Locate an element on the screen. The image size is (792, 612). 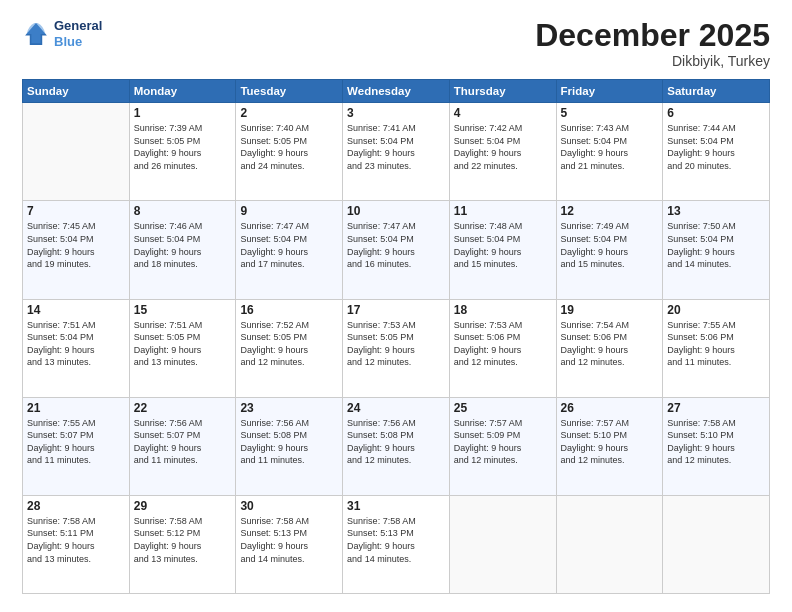
day-info: Sunrise: 7:54 AMSunset: 5:06 PMDaylight:… is located at coordinates (610, 344).